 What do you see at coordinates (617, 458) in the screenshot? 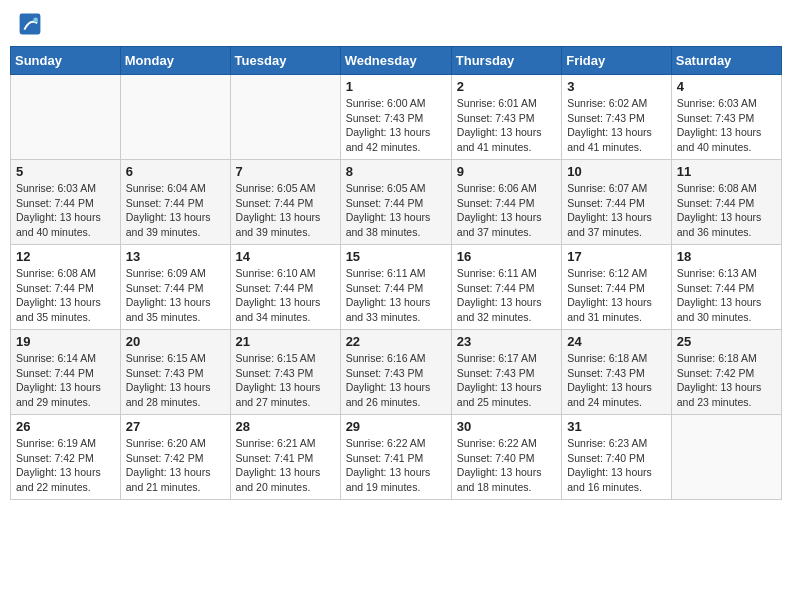
I see `calendar-cell: 31Sunrise: 6:23 AM Sunset: 7:40 PM Dayli…` at bounding box center [617, 458].